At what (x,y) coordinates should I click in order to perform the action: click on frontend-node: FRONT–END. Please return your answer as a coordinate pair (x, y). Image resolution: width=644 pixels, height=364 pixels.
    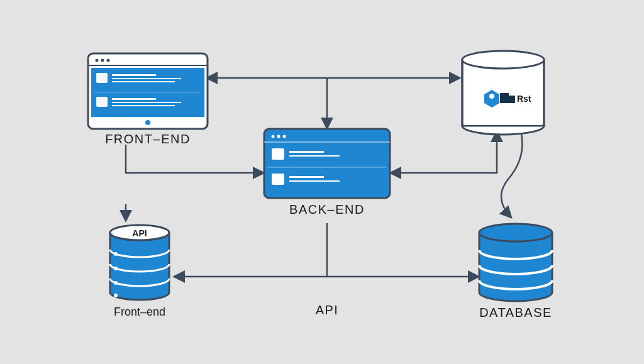
    Looking at the image, I should click on (148, 99).